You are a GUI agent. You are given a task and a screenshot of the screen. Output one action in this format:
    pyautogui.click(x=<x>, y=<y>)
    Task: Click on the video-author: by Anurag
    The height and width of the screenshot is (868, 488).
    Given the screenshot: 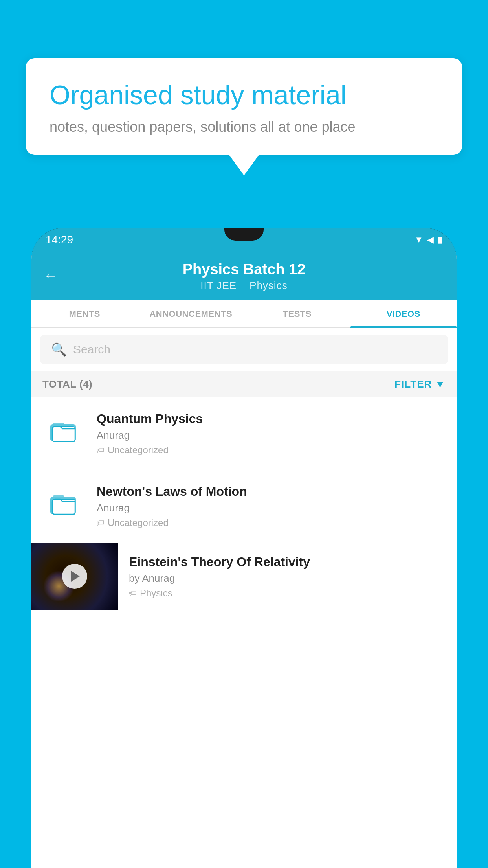 What is the action you would take?
    pyautogui.click(x=287, y=579)
    